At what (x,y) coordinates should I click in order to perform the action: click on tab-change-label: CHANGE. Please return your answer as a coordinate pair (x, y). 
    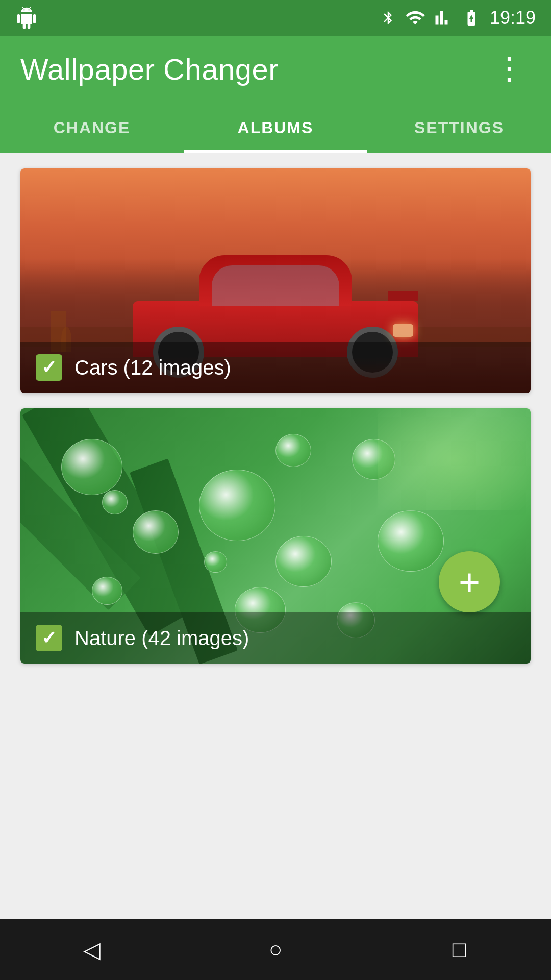
    Looking at the image, I should click on (92, 128).